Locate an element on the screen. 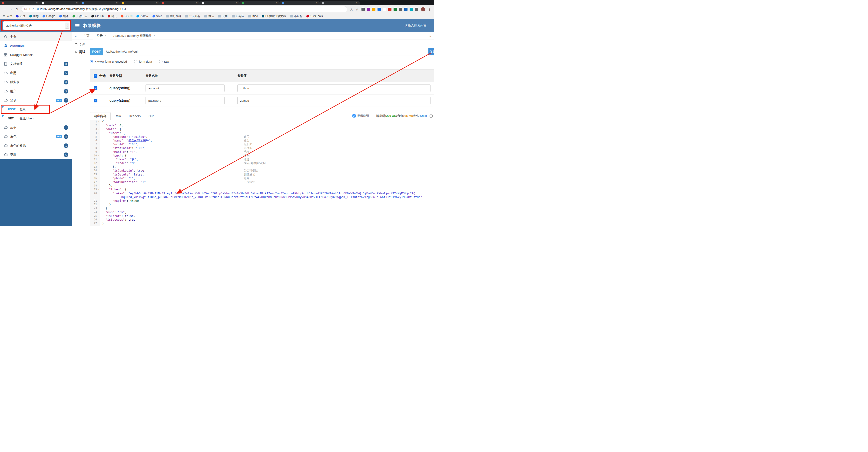  bookmark-item: GitHub is located at coordinates (98, 16).